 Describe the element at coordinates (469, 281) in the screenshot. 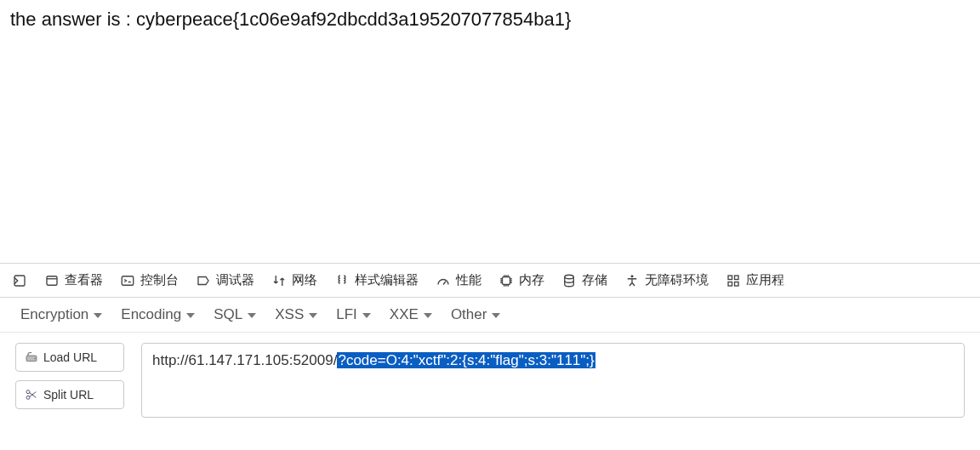

I see `tab-performance-label: 性能` at that location.